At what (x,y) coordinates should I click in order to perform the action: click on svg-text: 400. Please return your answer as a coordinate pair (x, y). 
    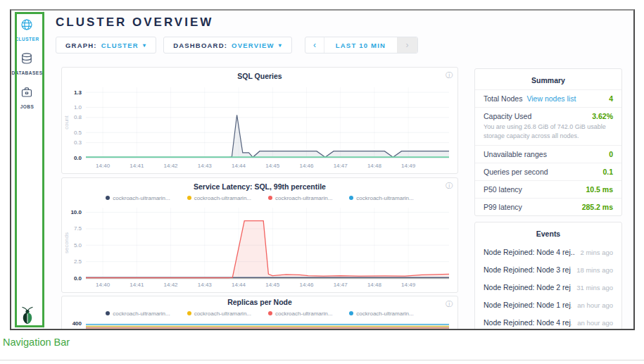
    Looking at the image, I should click on (77, 324).